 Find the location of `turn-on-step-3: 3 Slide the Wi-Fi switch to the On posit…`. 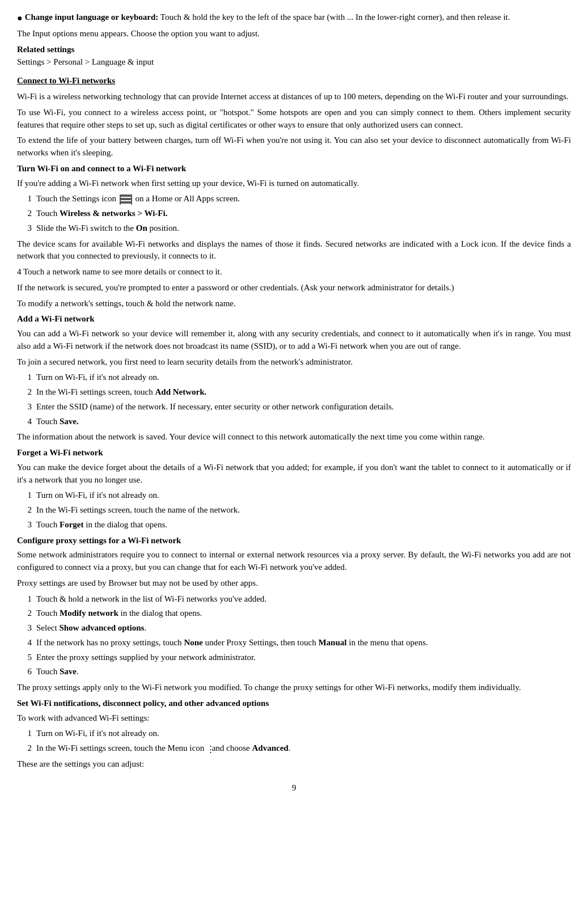

turn-on-step-3: 3 Slide the Wi-Fi switch to the On posit… is located at coordinates (297, 229).